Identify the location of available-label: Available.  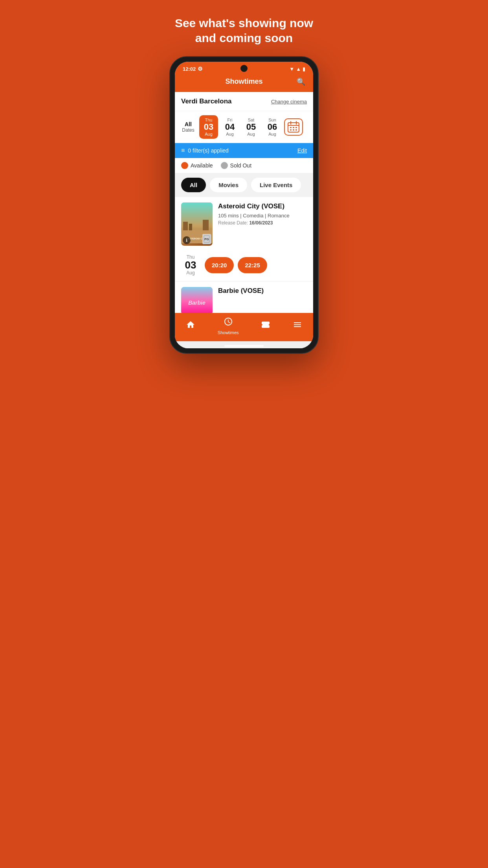
(202, 166).